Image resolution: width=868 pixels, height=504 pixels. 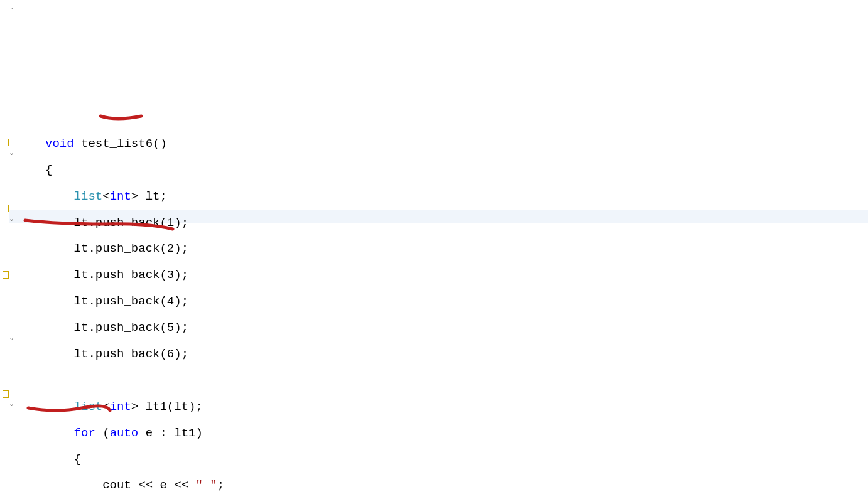 I want to click on annotation-lt, so click(x=132, y=115).